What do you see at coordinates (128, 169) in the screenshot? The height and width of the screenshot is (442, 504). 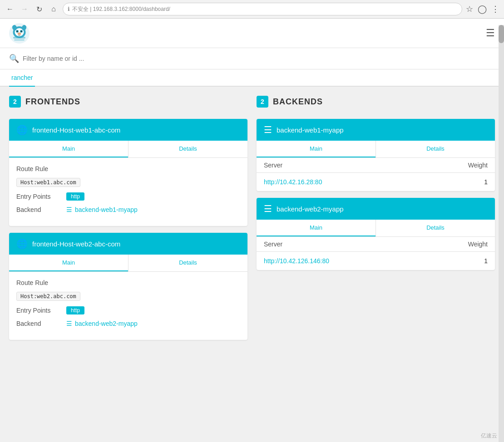 I see `frontend-1-route-rule-row: Route Rule` at bounding box center [128, 169].